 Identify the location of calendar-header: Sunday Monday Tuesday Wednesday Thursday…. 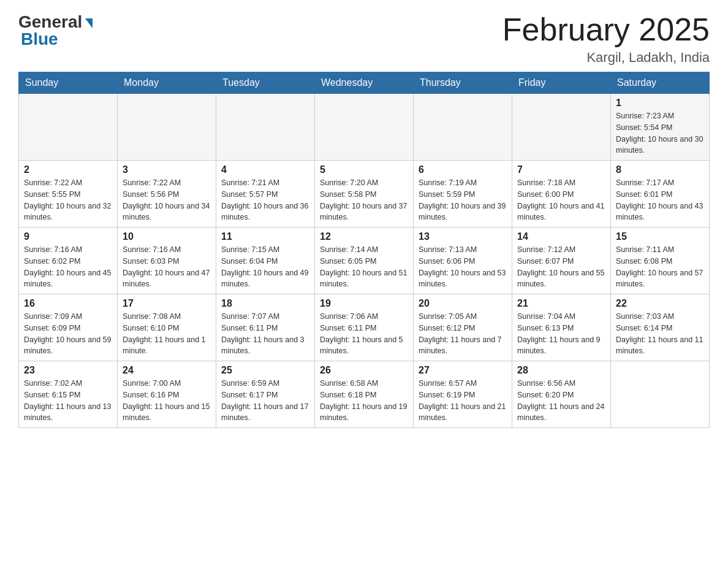
(364, 83).